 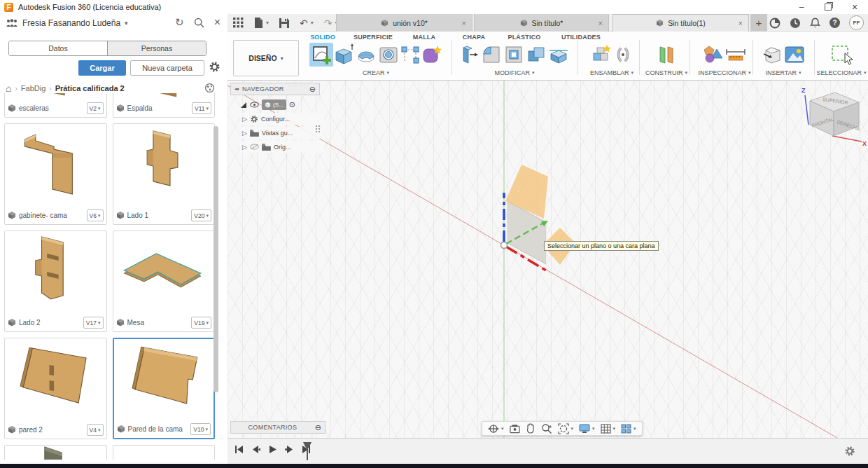 I want to click on item-card-mesa: Mesa V19▾, so click(x=164, y=282).